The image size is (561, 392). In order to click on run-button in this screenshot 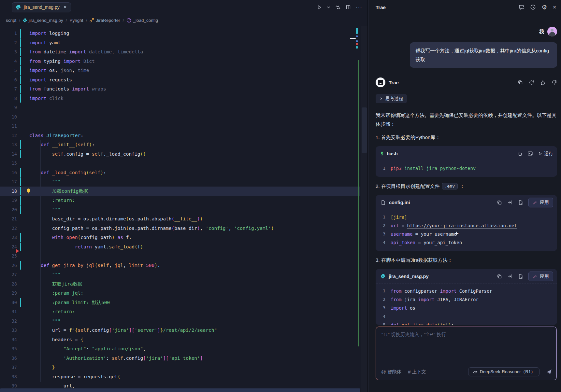, I will do `click(319, 7)`.